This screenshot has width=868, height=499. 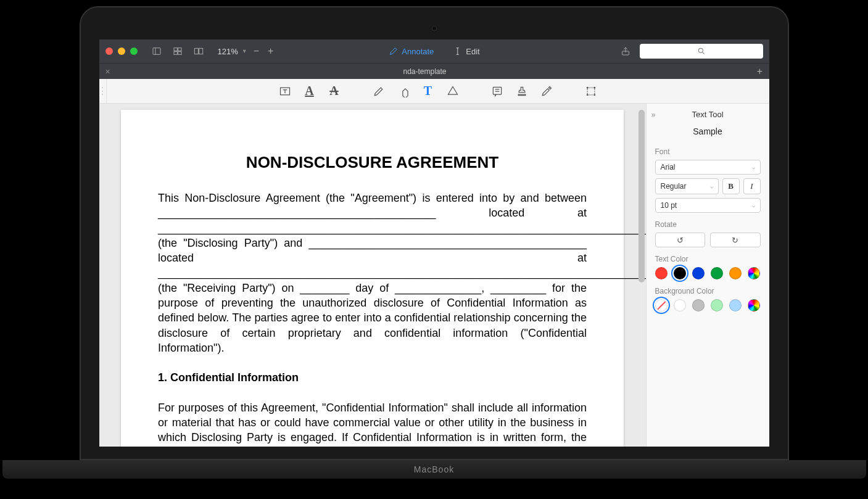 I want to click on vertical-scrollbar, so click(x=642, y=196).